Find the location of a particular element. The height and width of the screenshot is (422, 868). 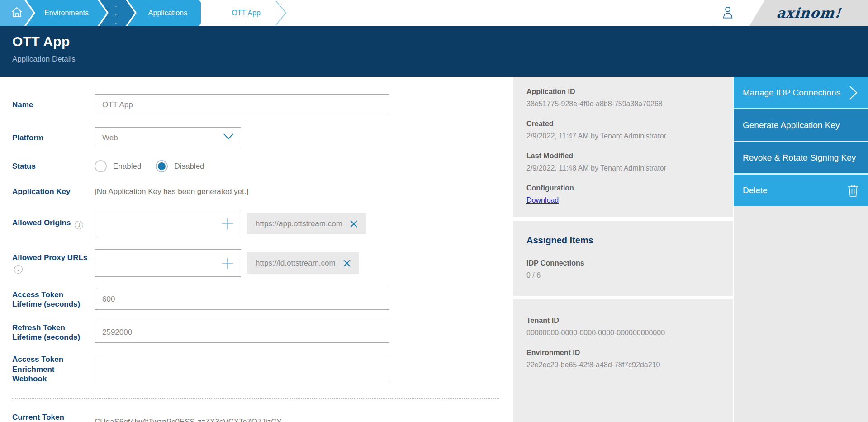

brand-logo: axinom! is located at coordinates (809, 13).